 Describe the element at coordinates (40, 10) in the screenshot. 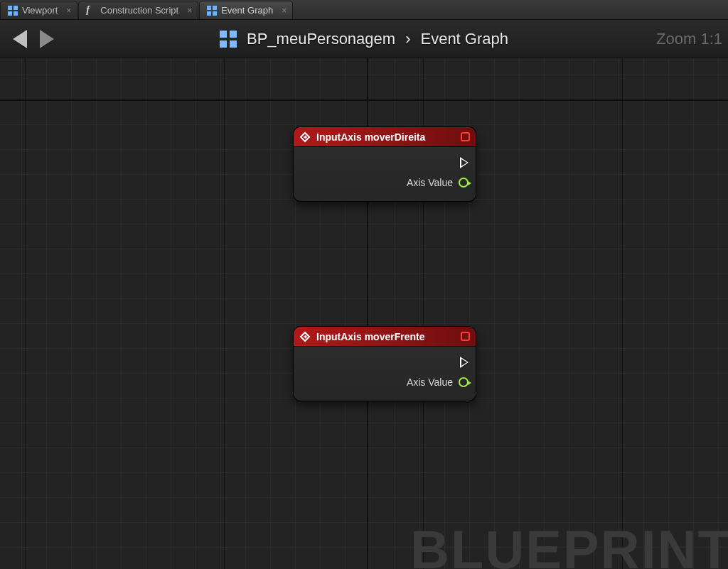

I see `tab-label: Viewport` at that location.